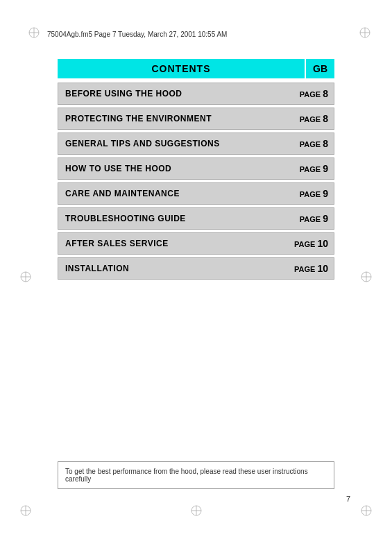 The height and width of the screenshot is (555, 392). Describe the element at coordinates (187, 475) in the screenshot. I see `footer-note-text: To get the best performance from the hoo…` at that location.